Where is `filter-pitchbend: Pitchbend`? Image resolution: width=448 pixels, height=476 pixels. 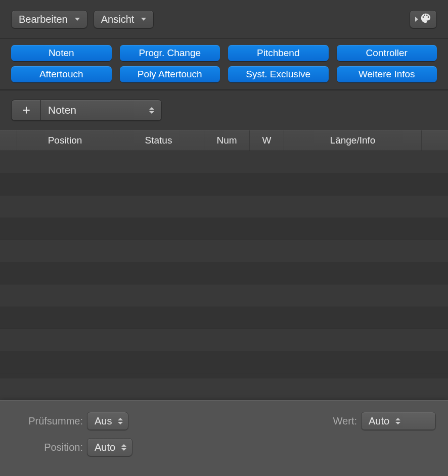
filter-pitchbend: Pitchbend is located at coordinates (278, 53).